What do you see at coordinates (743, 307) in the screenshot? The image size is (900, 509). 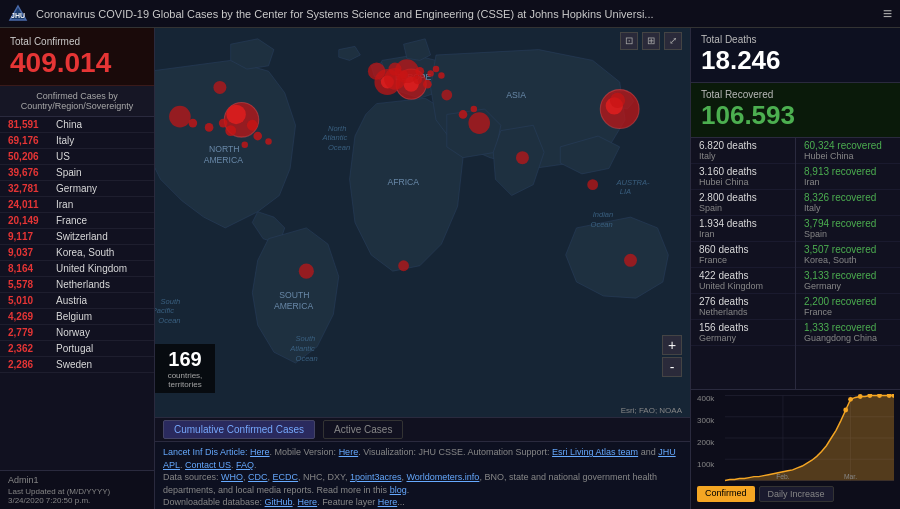 I see `list-item: 276 deathsNetherlands` at bounding box center [743, 307].